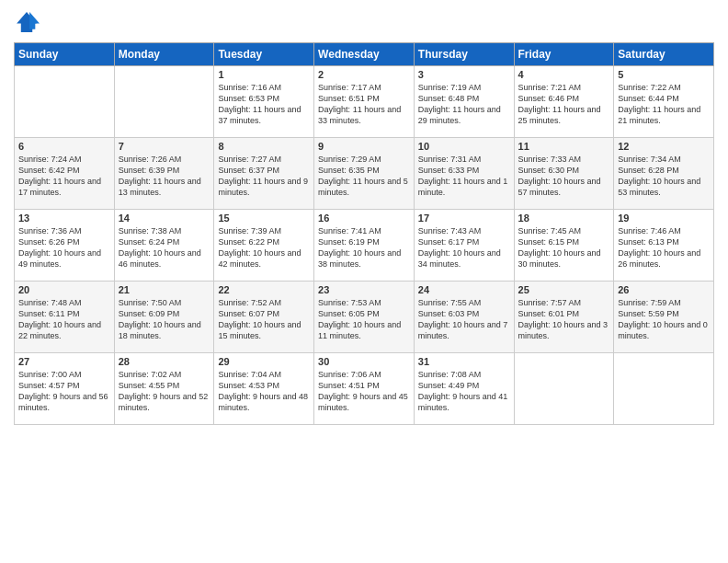 This screenshot has width=728, height=563. What do you see at coordinates (164, 389) in the screenshot?
I see `calendar-cell: 28Sunrise: 7:02 AM Sunset: 4:55 PM Dayli…` at bounding box center [164, 389].